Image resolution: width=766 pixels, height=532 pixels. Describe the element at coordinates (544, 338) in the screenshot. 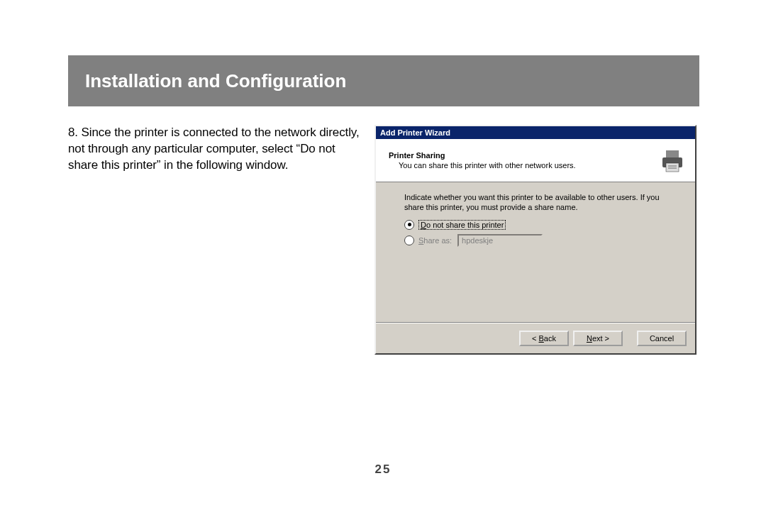

I see `back-button: < Back` at that location.